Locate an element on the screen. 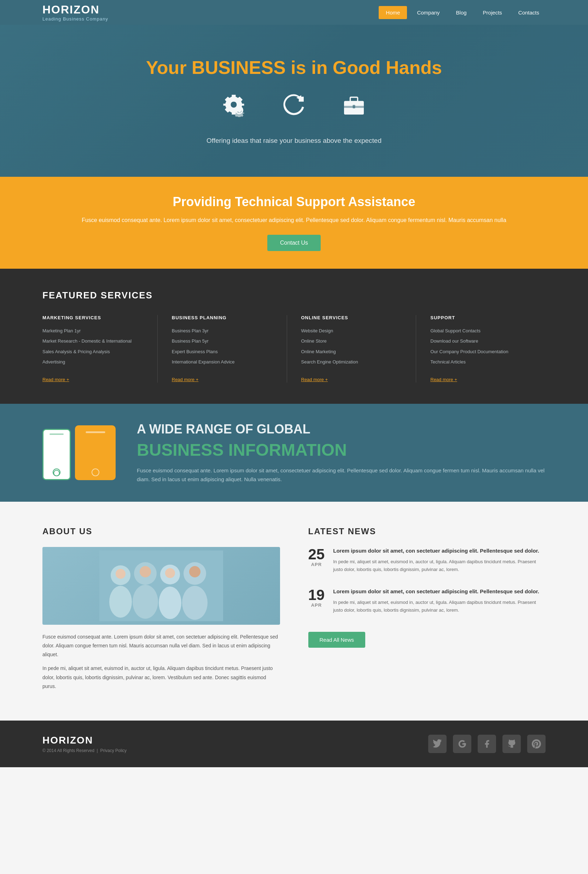 The image size is (588, 874). nav-projects: Projects is located at coordinates (493, 13).